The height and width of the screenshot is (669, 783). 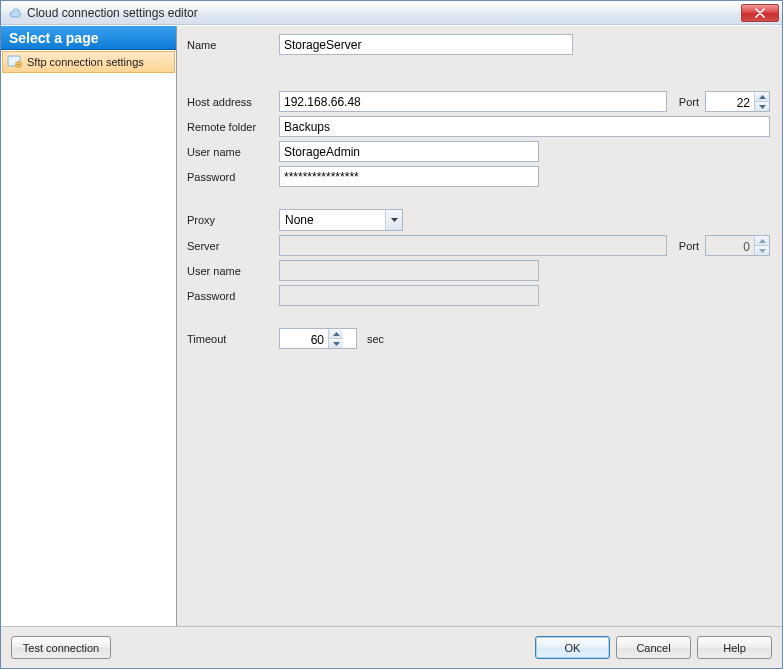 What do you see at coordinates (409, 152) in the screenshot?
I see `username-input` at bounding box center [409, 152].